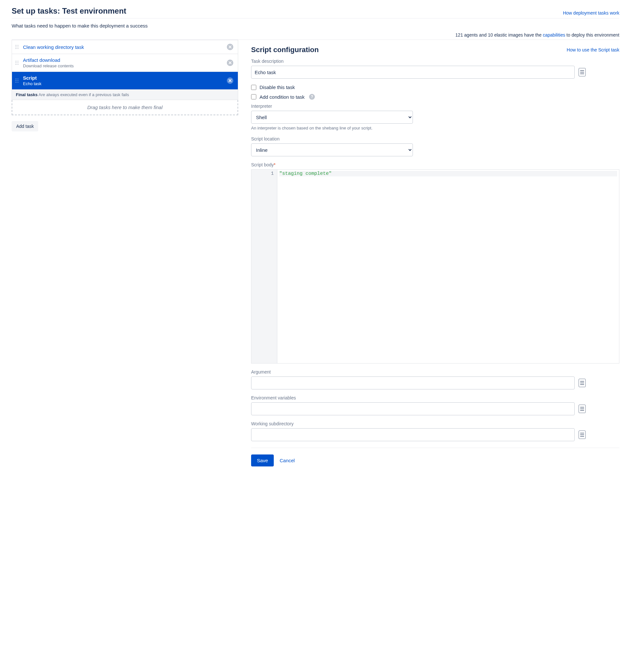  I want to click on final-tasks-hint: Are always executed even if a previous t…, so click(84, 95).